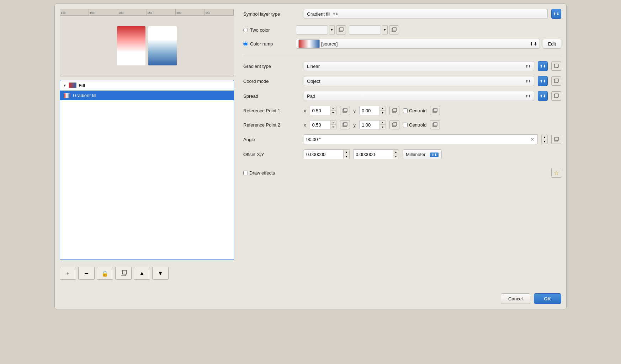  Describe the element at coordinates (370, 111) in the screenshot. I see `ref-point-1-y-input` at that location.